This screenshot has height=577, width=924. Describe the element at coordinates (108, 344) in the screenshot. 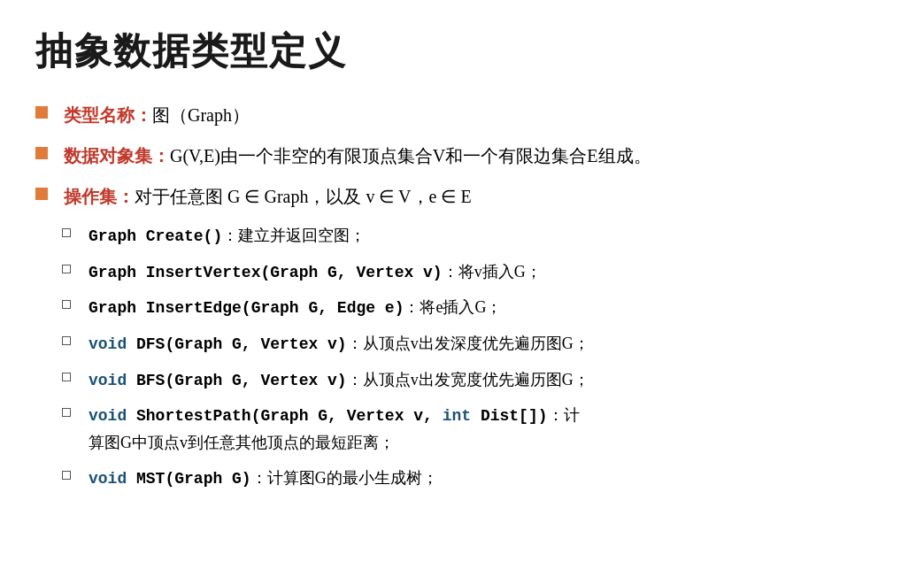

I see `keyword-void-dfs: void` at that location.